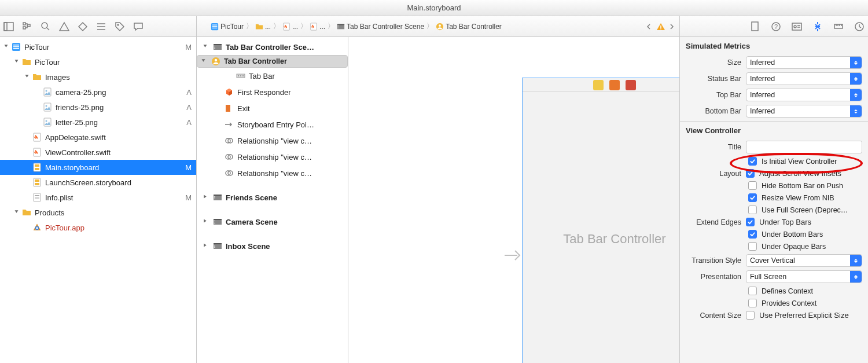 The image size is (868, 363). Describe the element at coordinates (272, 197) in the screenshot. I see `outline-row: Friends Scene` at that location.